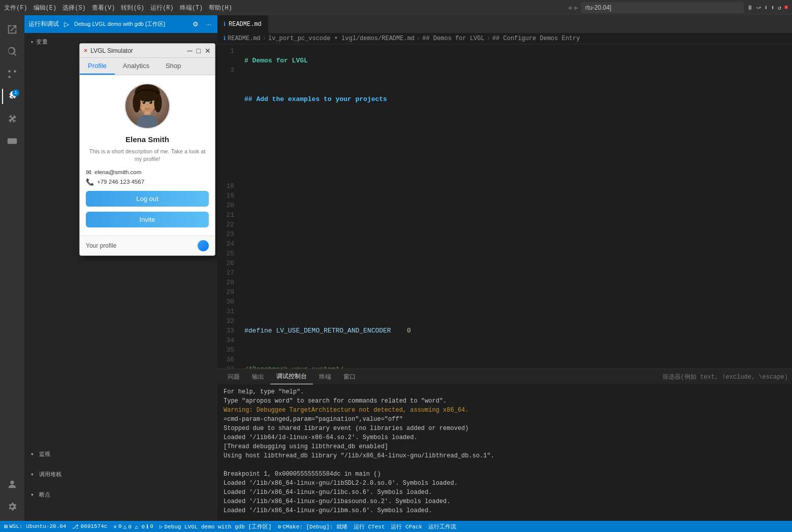 The width and height of the screenshot is (792, 532). Describe the element at coordinates (147, 149) in the screenshot. I see `simulator-window: ✕ LVGL Simulator ─ □ ✕ Profile Analytics…` at that location.